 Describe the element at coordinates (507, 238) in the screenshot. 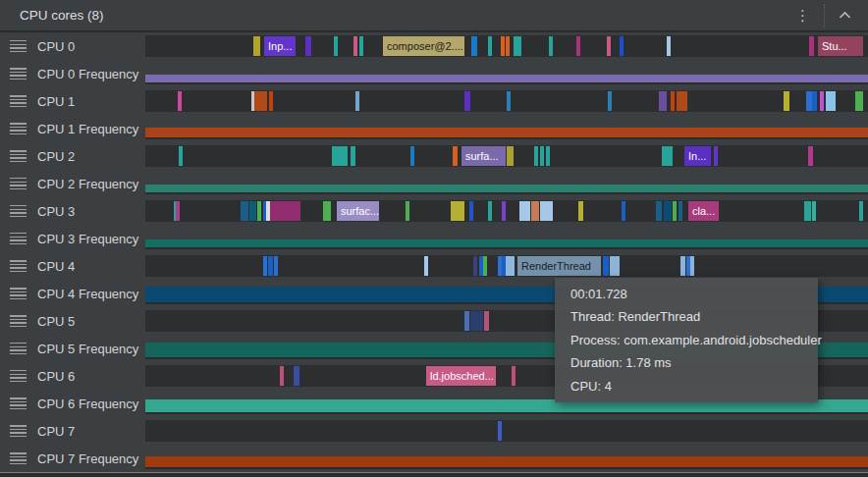

I see `timeline-track-cpu-3-frequency` at that location.